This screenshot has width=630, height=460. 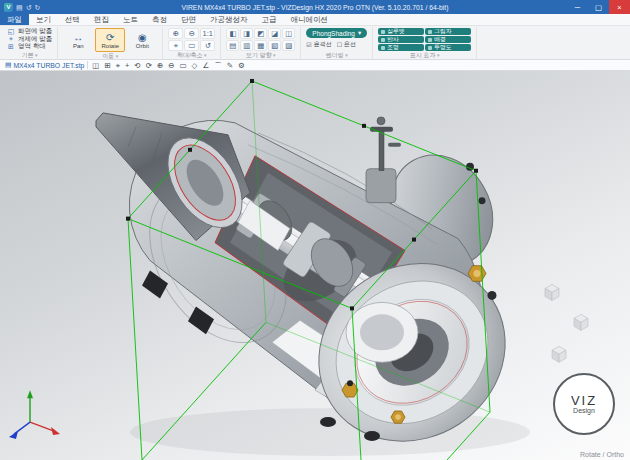 I want to click on quick-access-icon: ↻, so click(x=38, y=8).